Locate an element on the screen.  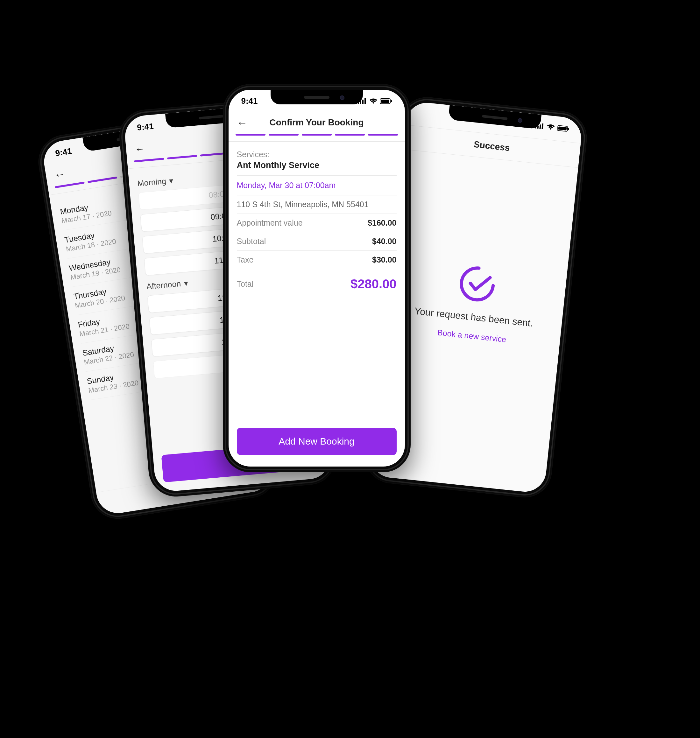
price-label: Appointment value is located at coordinates (270, 223).